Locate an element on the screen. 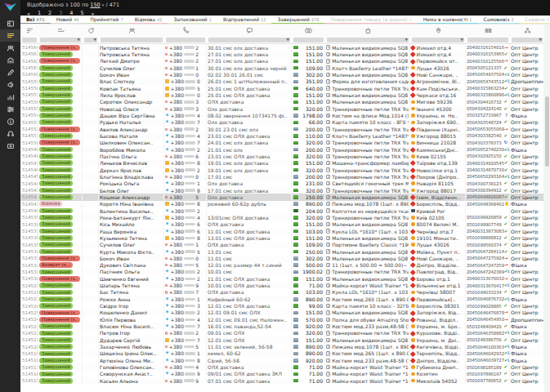 The image size is (550, 392). order-row: 514541ВідмоваКоротя Ніна Іванівна+3808ро… is located at coordinates (283, 204).